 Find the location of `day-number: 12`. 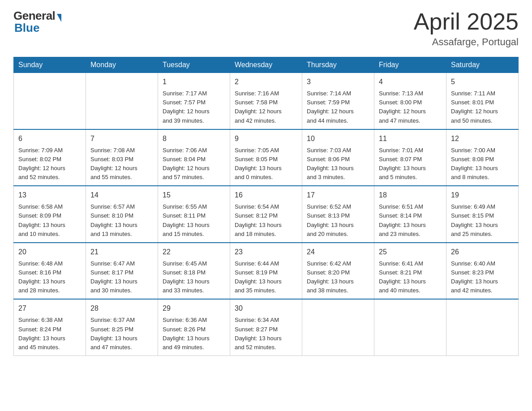

day-number: 12 is located at coordinates (482, 139).